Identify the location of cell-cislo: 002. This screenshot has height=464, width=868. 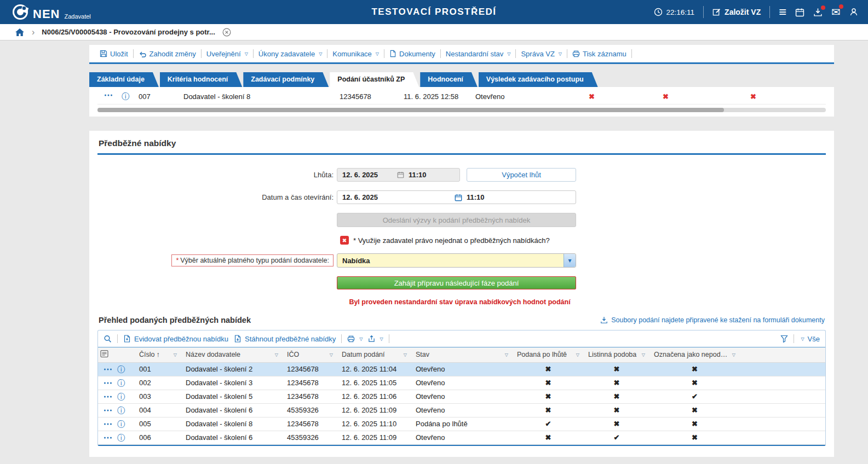
(158, 383).